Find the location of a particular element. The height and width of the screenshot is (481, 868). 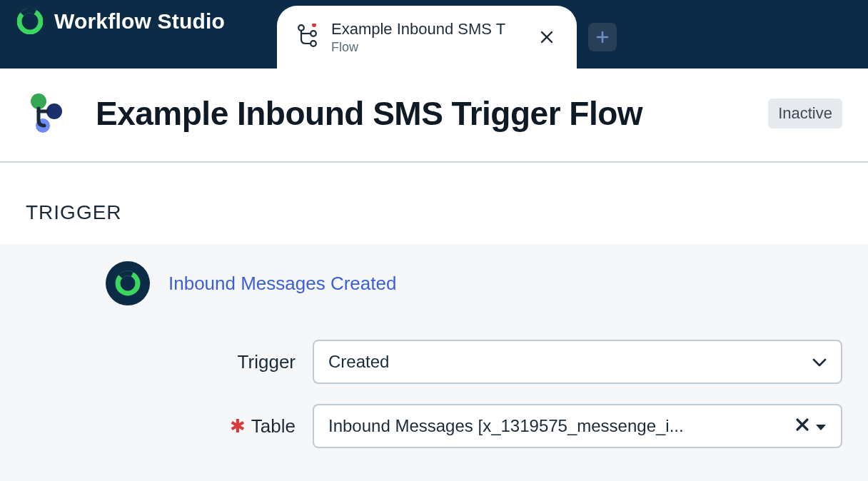

trigger-app-icon is located at coordinates (128, 283).